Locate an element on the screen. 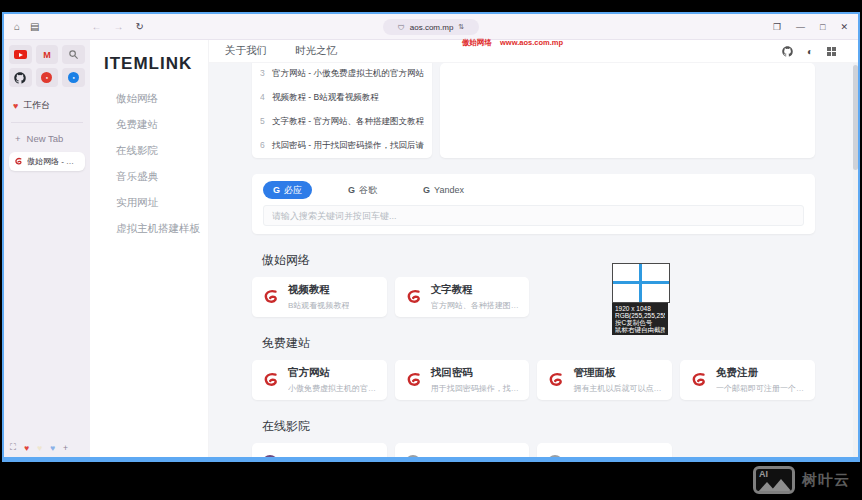 This screenshot has width=862, height=500. swap-icon: ⇅ is located at coordinates (461, 27).